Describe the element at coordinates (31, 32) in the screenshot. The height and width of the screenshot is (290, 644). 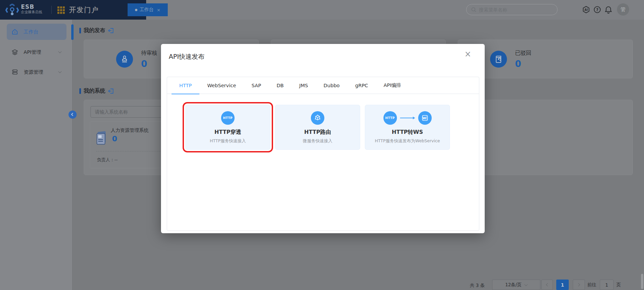
I see `sidebar-item-label: 工作台` at that location.